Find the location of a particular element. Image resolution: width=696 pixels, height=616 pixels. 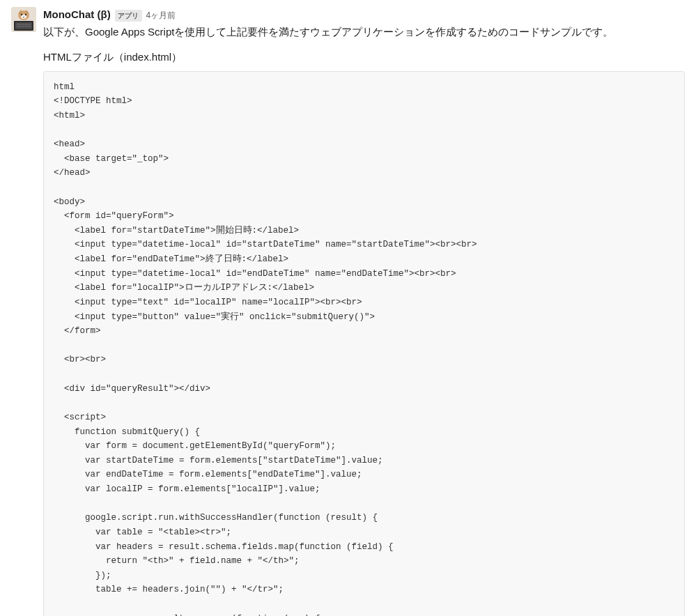

timestamp: 4ヶ月前 is located at coordinates (162, 15).